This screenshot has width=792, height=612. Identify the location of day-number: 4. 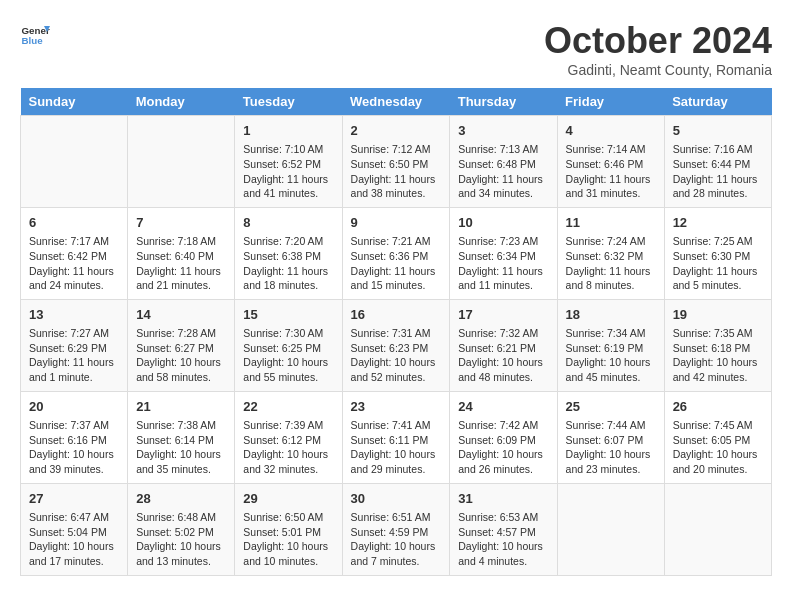
(611, 131).